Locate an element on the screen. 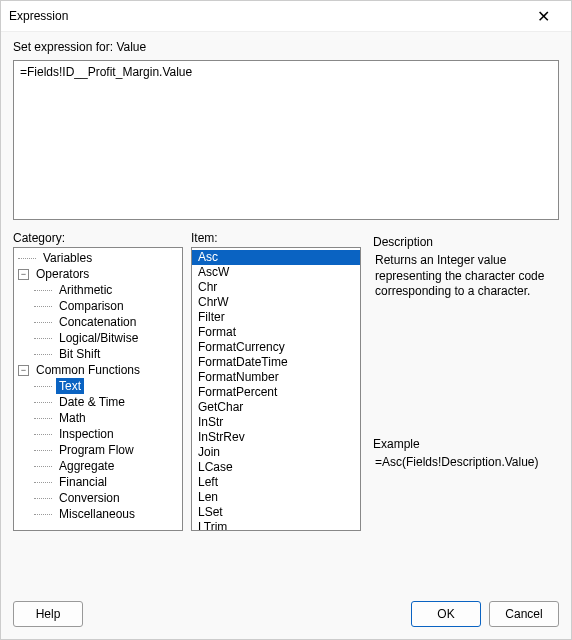  window-title: Expression is located at coordinates (266, 16).